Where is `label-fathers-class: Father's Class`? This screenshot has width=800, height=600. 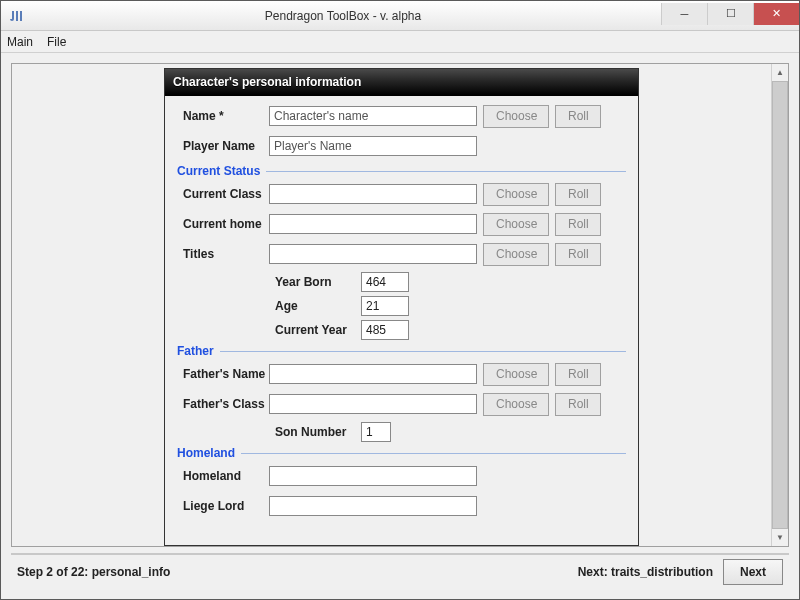 label-fathers-class: Father's Class is located at coordinates (223, 404).